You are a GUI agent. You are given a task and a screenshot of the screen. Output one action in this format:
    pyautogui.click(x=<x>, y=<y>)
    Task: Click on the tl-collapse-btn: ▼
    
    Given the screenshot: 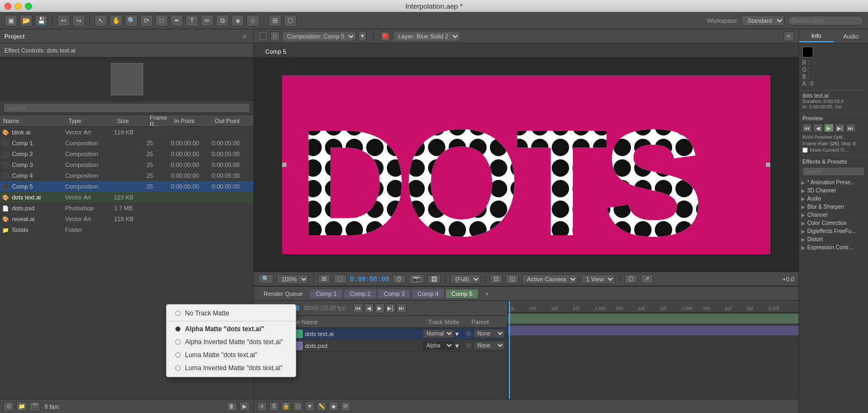 What is the action you would take?
    pyautogui.click(x=310, y=406)
    